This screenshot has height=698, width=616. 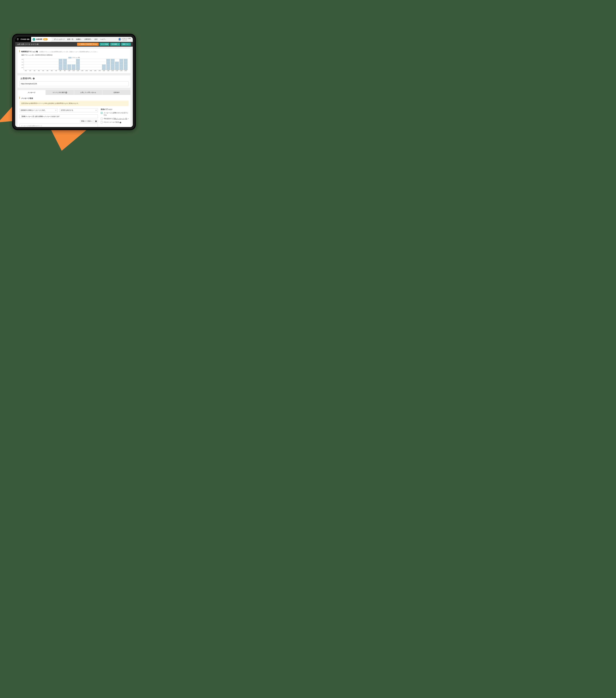 I want to click on external-link-icon: ↗, so click(x=128, y=119).